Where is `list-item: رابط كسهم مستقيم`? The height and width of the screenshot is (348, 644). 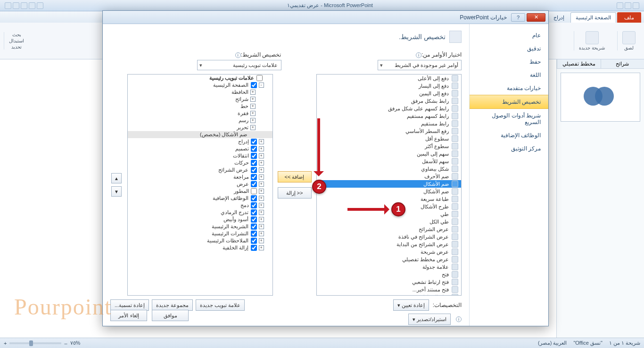 list-item: رابط كسهم مستقيم is located at coordinates (389, 116).